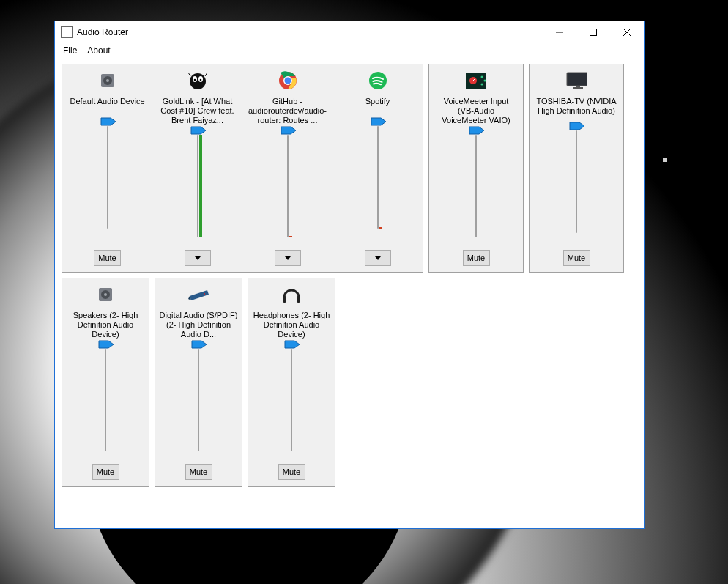 This screenshot has width=728, height=584. Describe the element at coordinates (378, 169) in the screenshot. I see `session-spotify: Spotify` at that location.